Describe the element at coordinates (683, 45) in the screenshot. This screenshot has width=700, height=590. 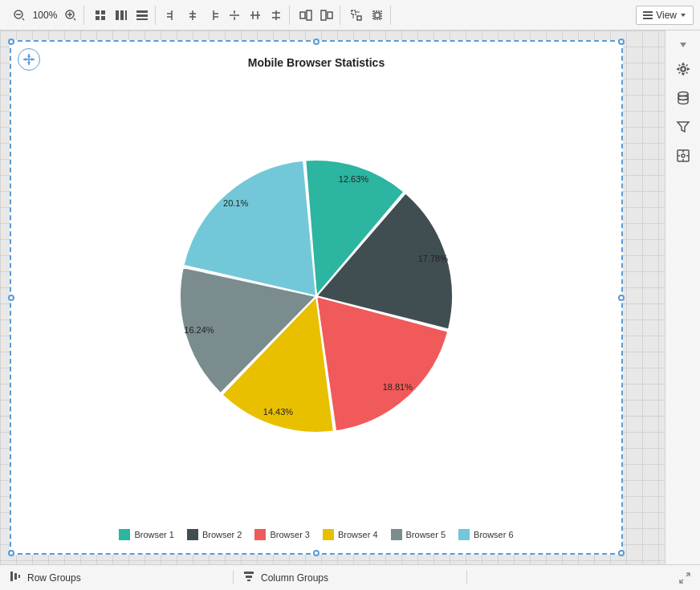
I see `sidebar-collapse-btn` at that location.